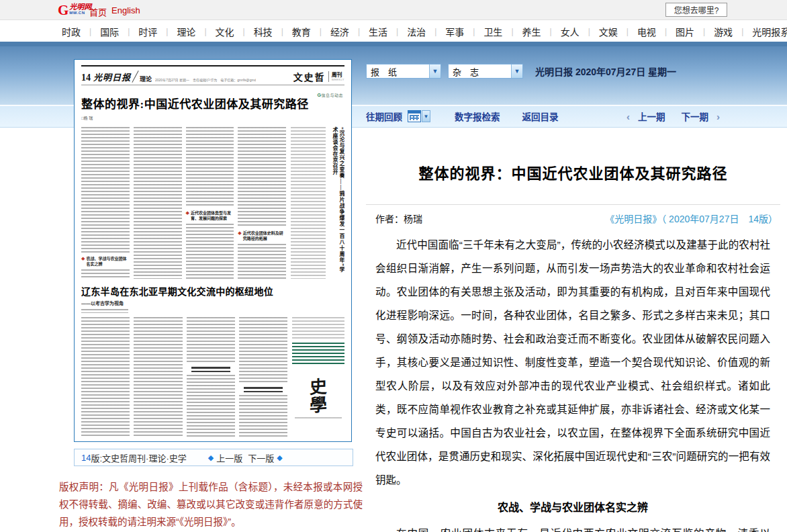  I want to click on nav-item-fazhi: 法治, so click(416, 32).